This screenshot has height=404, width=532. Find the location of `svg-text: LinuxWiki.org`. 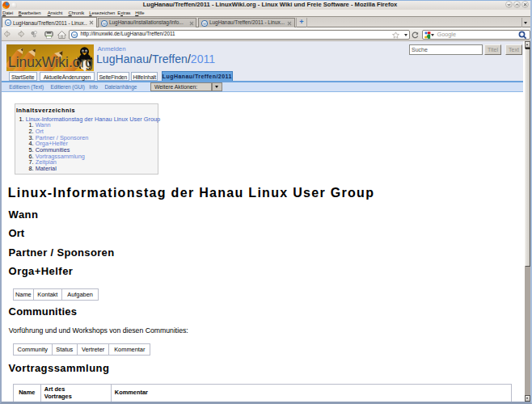

svg-text: LinuxWiki.org is located at coordinates (50, 62).